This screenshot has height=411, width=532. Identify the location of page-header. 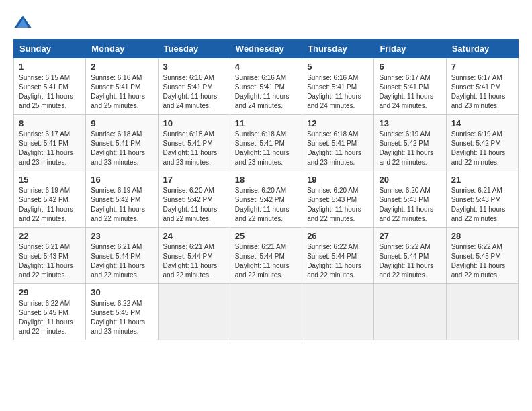
(266, 23).